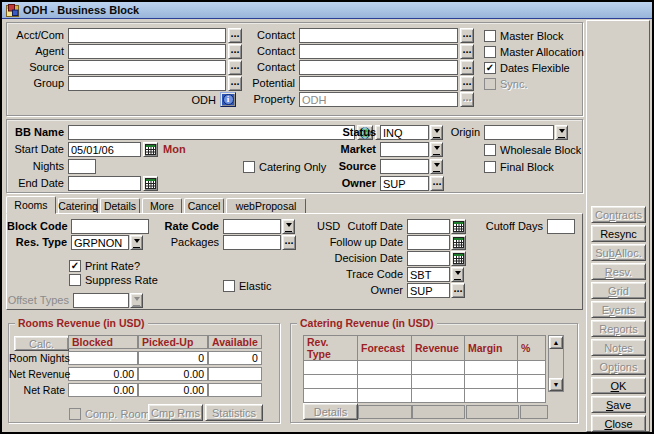 The width and height of the screenshot is (654, 434). What do you see at coordinates (78, 206) in the screenshot?
I see `tab-catering: Catering` at bounding box center [78, 206].